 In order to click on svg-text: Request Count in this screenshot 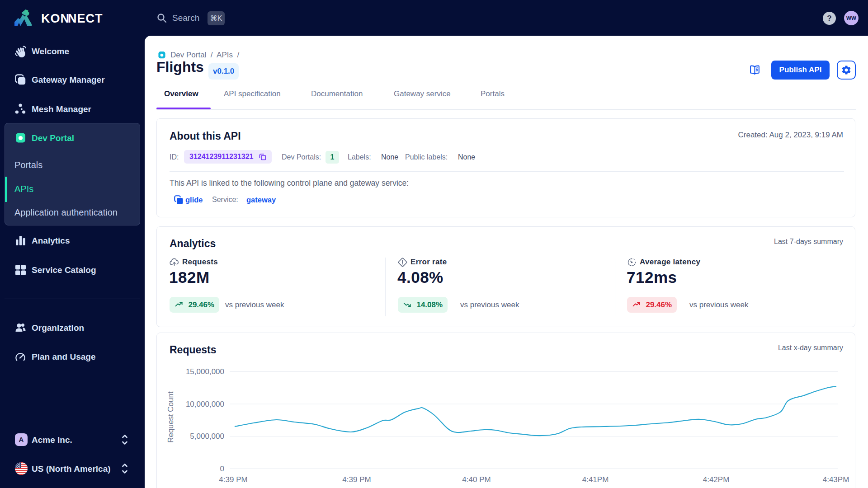, I will do `click(171, 417)`.